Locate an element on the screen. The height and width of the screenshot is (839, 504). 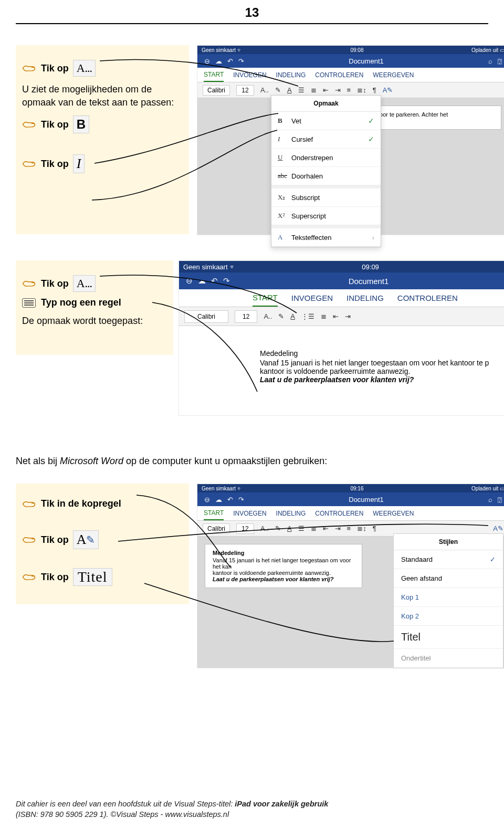
format-option-icon: X₂ is located at coordinates (285, 197).